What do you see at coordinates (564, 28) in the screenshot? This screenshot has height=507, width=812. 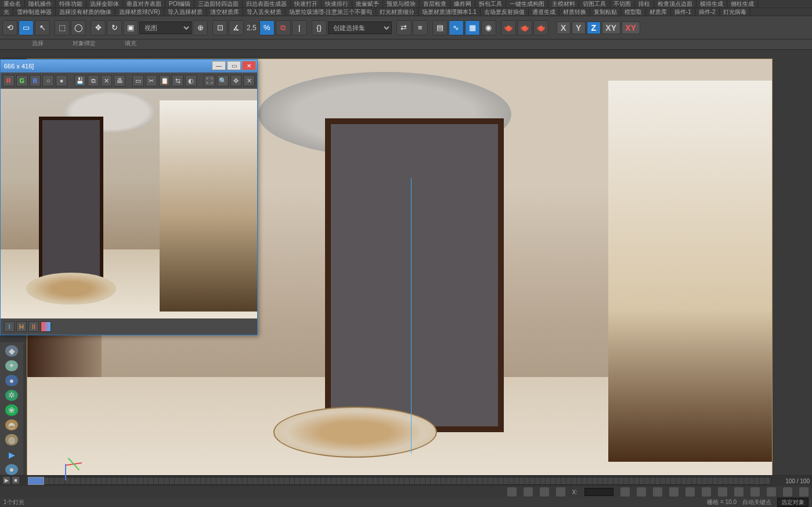 I see `axis-x-button: X` at bounding box center [564, 28].